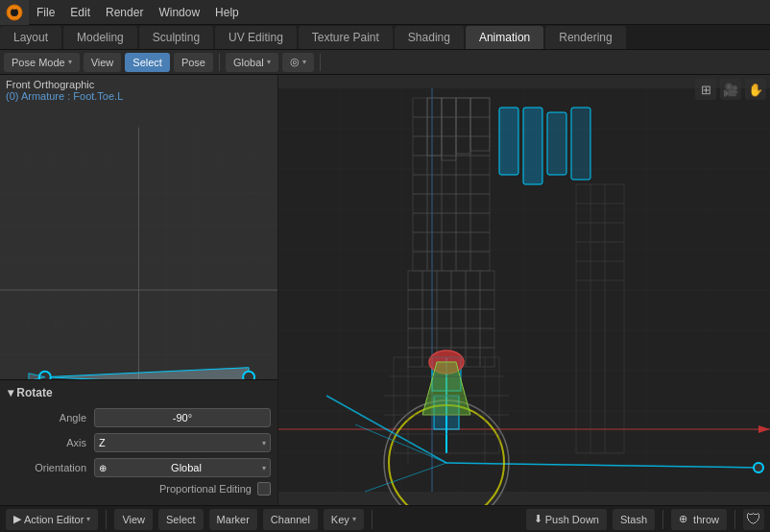  I want to click on push-down-btn: ⬇ Push Down, so click(566, 520).